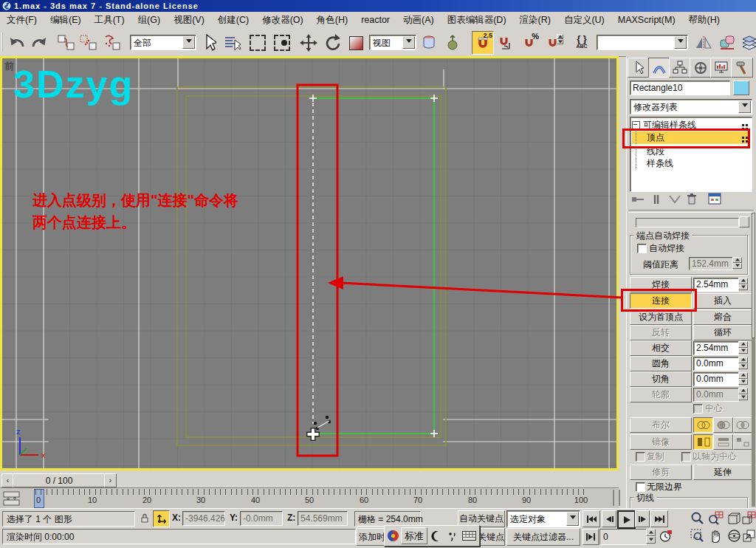 The image size is (756, 548). Describe the element at coordinates (723, 473) in the screenshot. I see `extend-button: 延伸` at that location.